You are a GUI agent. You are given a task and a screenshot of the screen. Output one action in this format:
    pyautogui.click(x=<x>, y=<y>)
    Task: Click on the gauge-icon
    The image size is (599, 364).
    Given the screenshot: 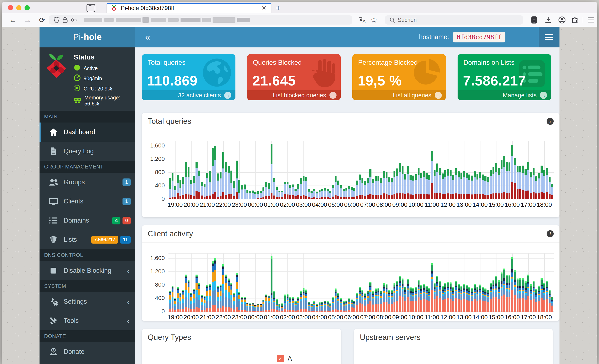 What is the action you would take?
    pyautogui.click(x=77, y=78)
    